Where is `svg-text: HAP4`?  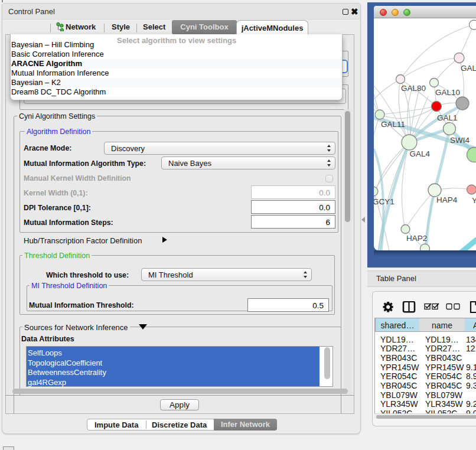
svg-text: HAP4 is located at coordinates (447, 200).